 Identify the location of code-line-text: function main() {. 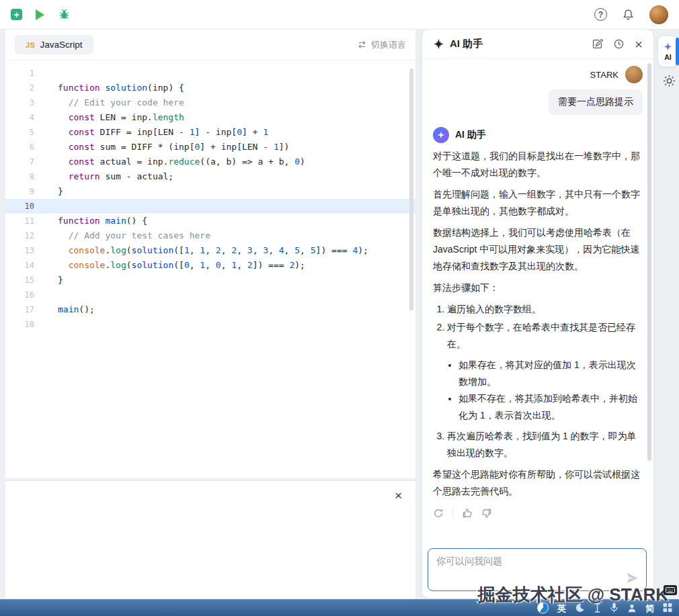
(97, 221).